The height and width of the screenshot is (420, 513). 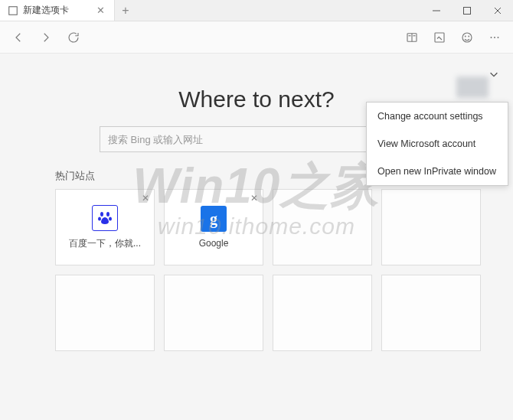 I want to click on new-tab-button: +, so click(x=126, y=11).